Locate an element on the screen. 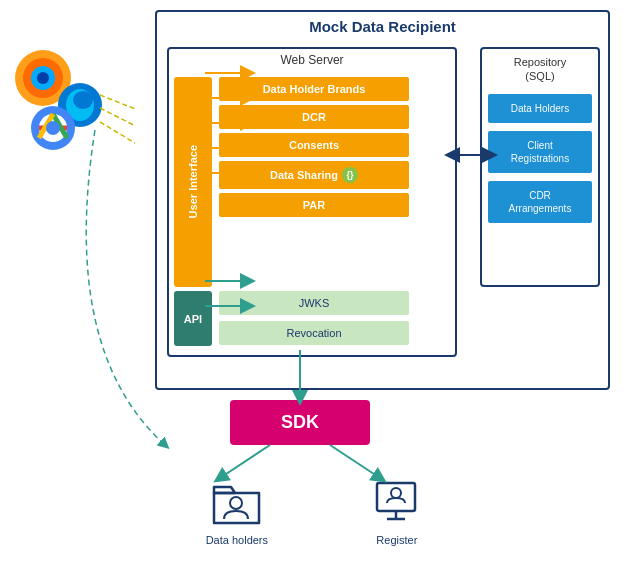 Image resolution: width=630 pixels, height=569 pixels. green-item-revocation: Revocation is located at coordinates (314, 333).